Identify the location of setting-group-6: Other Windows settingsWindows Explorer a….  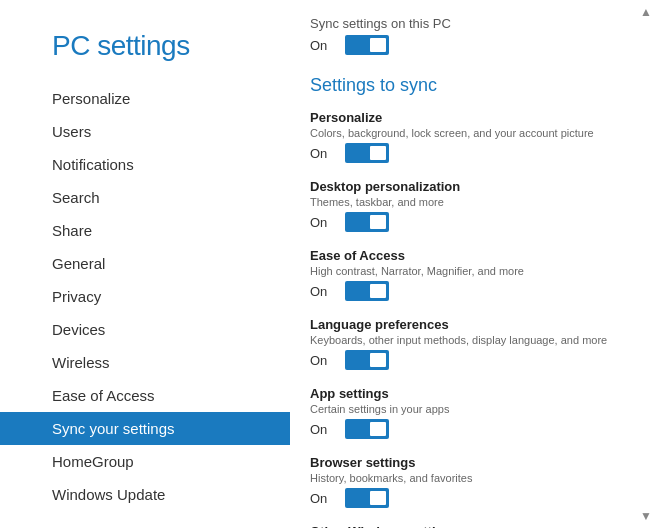
(470, 526).